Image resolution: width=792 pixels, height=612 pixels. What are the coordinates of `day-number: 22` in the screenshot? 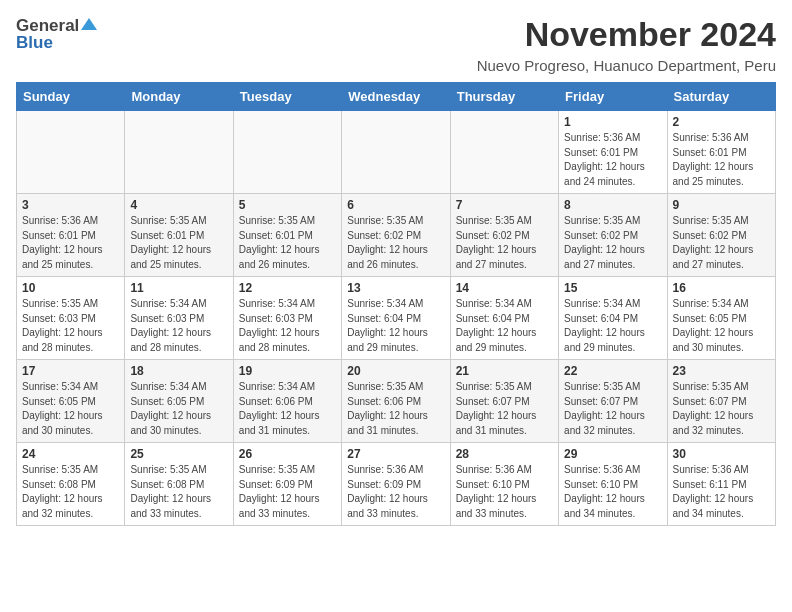 It's located at (612, 371).